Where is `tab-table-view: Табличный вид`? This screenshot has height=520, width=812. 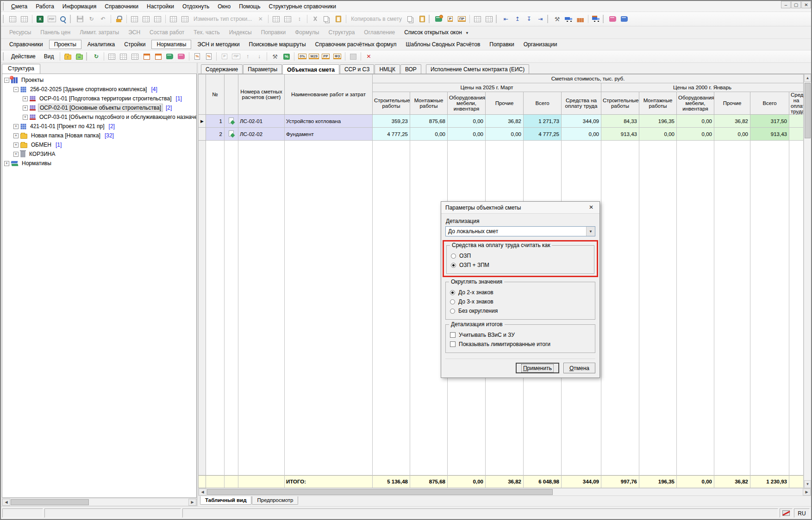
tab-table-view: Табличный вид is located at coordinates (226, 501).